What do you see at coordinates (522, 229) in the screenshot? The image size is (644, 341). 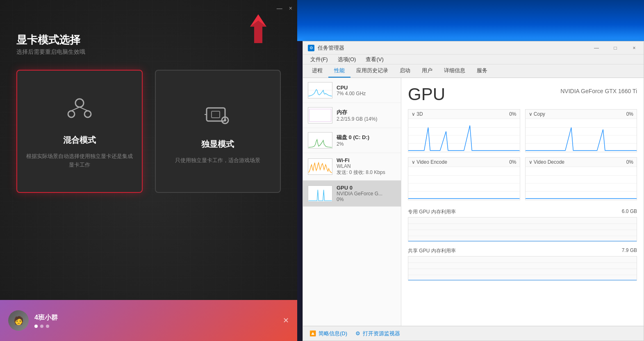 I see `vram-dedicated-chart` at bounding box center [522, 229].